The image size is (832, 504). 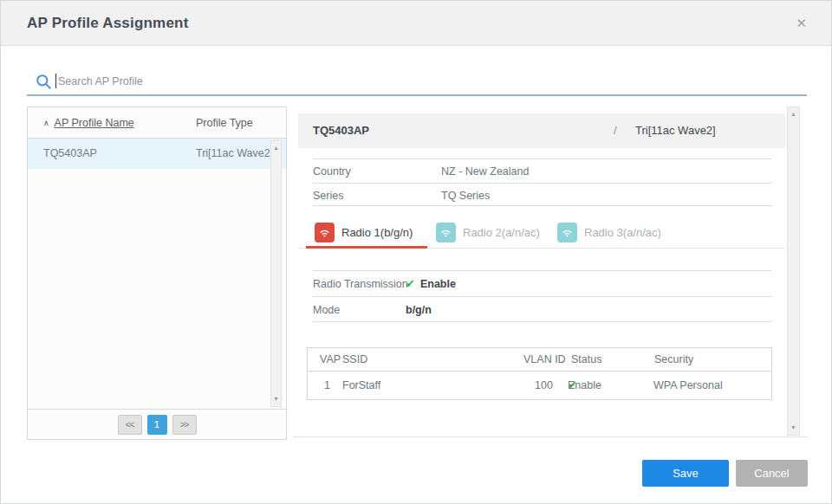 I want to click on detail-profile-name: TQ5403AP, so click(x=341, y=131).